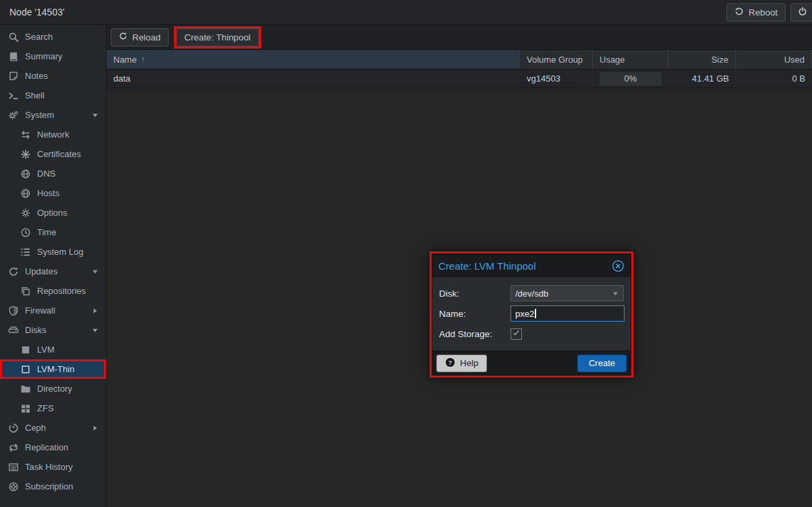 This screenshot has width=812, height=507. What do you see at coordinates (531, 266) in the screenshot?
I see `dialog-header: Create: LVM Thinpool` at bounding box center [531, 266].